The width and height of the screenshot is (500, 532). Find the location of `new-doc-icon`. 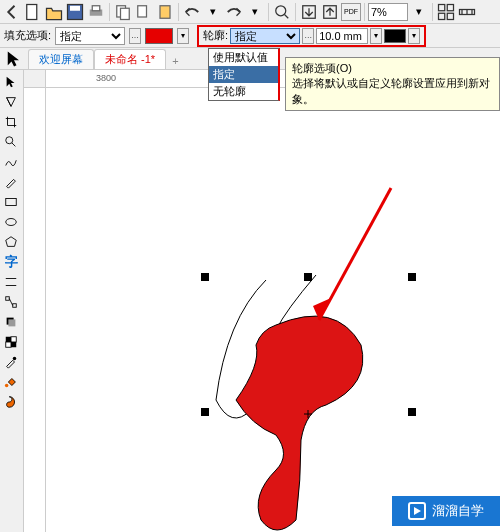

new-doc-icon is located at coordinates (33, 12).